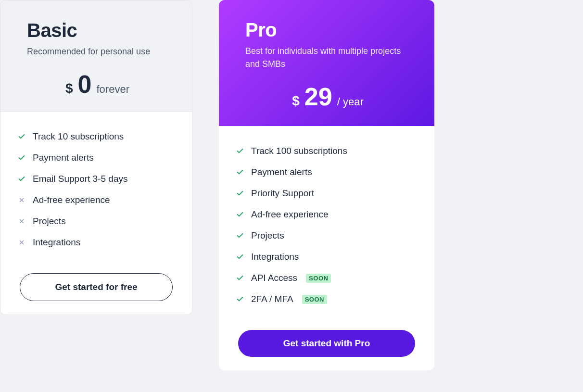  I want to click on pro-period: / year, so click(350, 102).